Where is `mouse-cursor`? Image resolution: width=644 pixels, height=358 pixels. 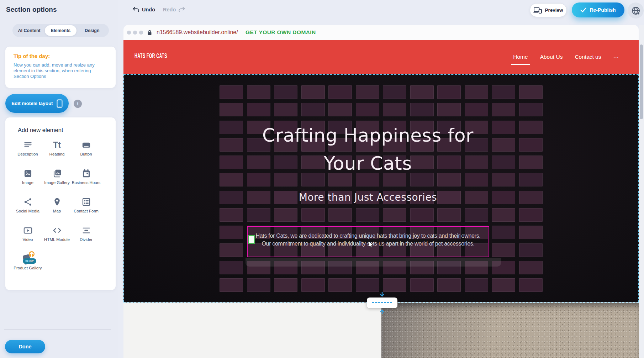
mouse-cursor is located at coordinates (371, 244).